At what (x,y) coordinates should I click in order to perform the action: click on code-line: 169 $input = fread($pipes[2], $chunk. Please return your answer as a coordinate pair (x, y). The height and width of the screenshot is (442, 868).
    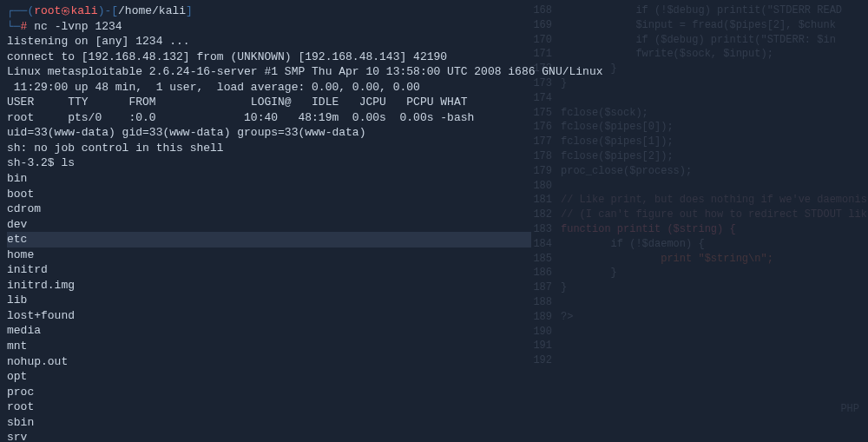
    Looking at the image, I should click on (694, 26).